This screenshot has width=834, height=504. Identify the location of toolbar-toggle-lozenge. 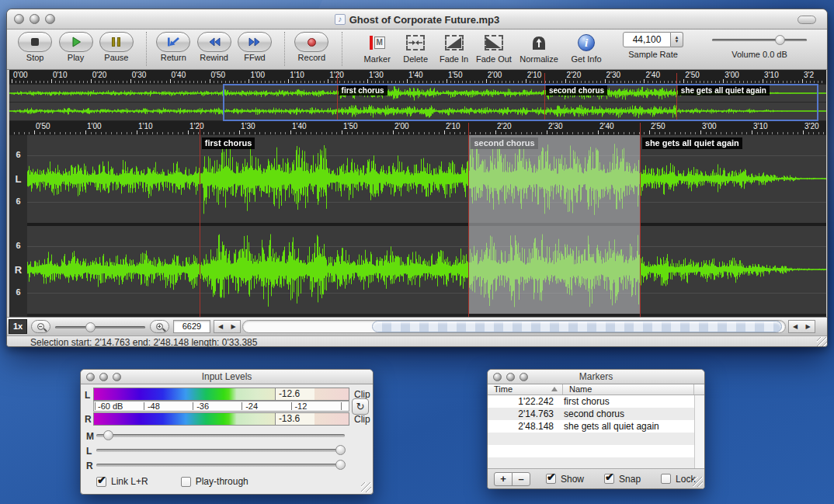
(807, 20).